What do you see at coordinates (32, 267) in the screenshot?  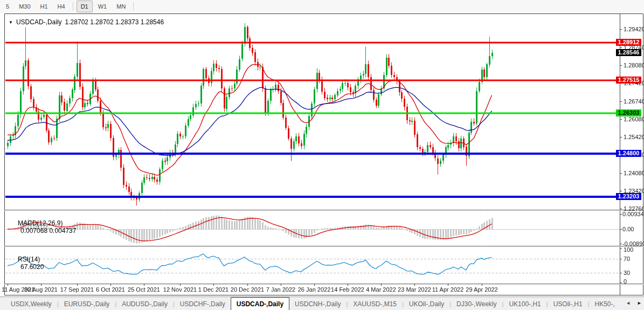 I see `rsi-indicator-value: 67.6020` at bounding box center [32, 267].